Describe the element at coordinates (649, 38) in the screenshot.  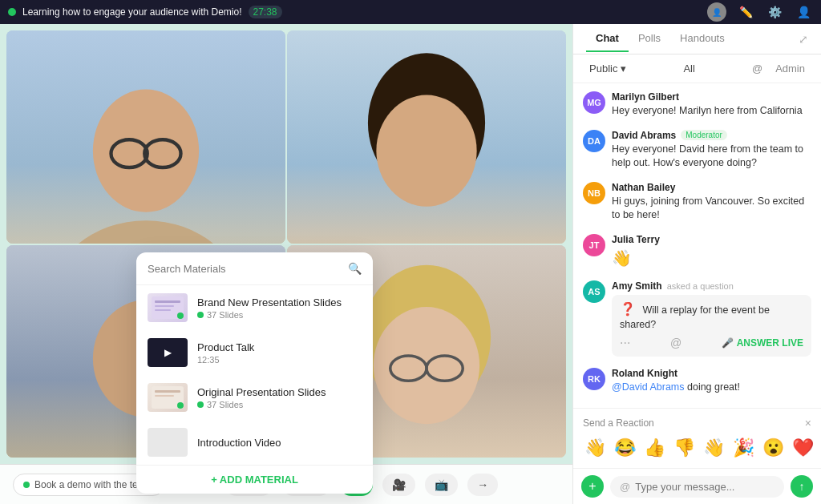
I see `tab-polls: Polls` at that location.